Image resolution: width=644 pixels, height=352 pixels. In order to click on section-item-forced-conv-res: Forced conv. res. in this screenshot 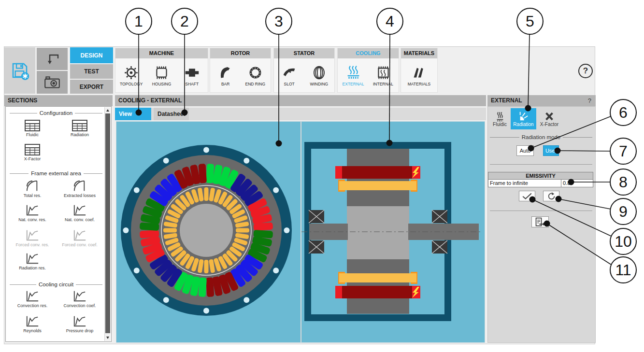, I will do `click(32, 238)`.